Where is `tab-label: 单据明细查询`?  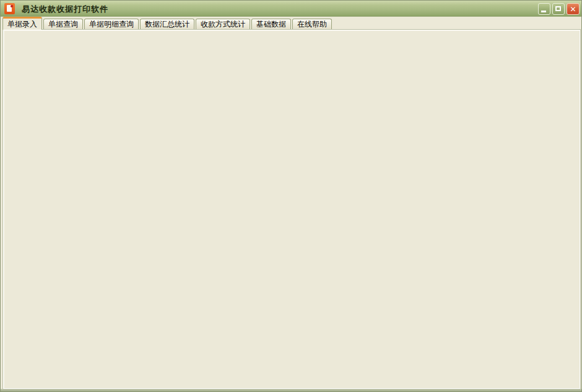
tab-label: 单据明细查询 is located at coordinates (111, 24).